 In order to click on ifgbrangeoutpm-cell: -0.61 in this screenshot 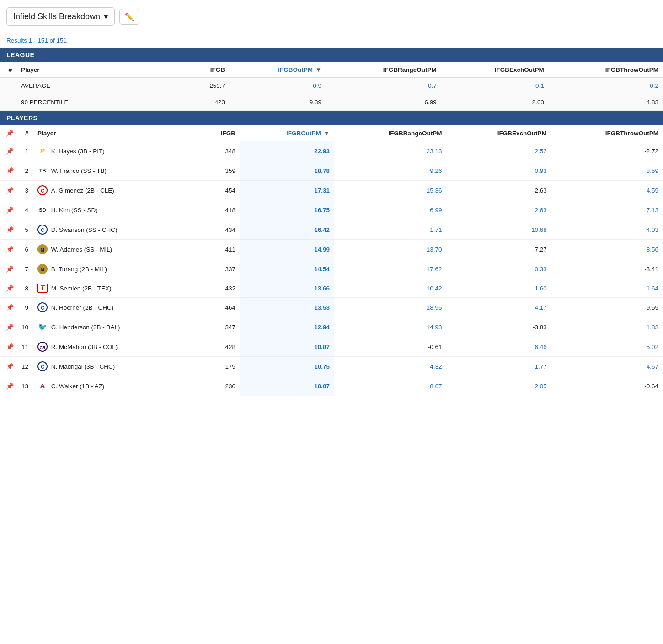, I will do `click(390, 347)`.